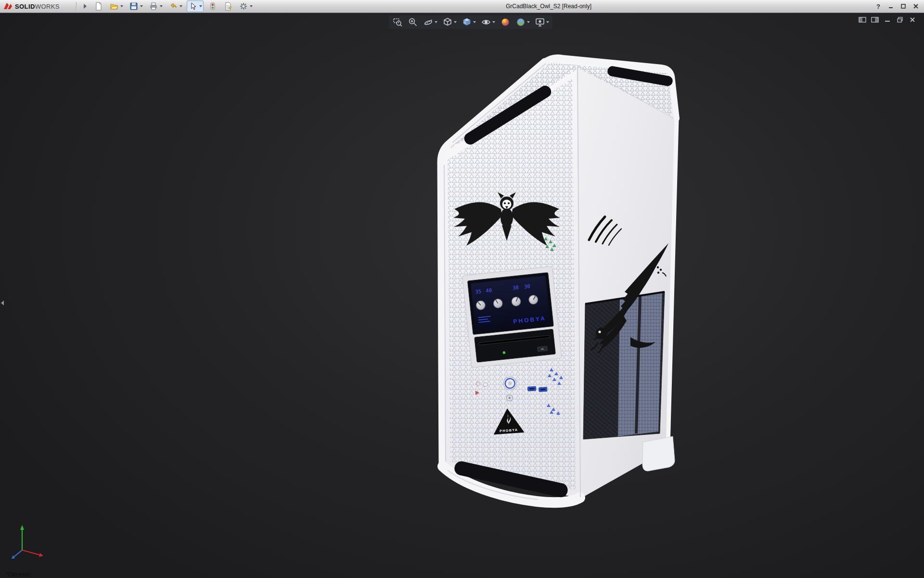 This screenshot has width=924, height=578. Describe the element at coordinates (875, 20) in the screenshot. I see `pane-split-right-button` at that location.